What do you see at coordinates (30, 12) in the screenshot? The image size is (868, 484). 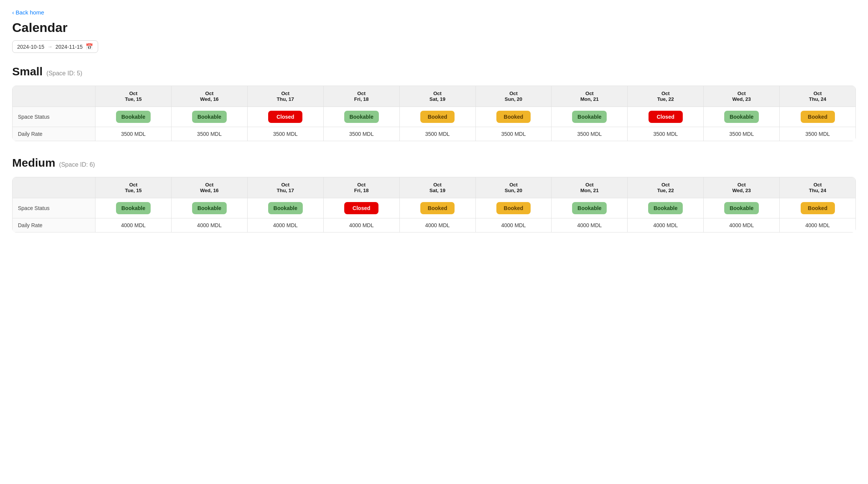 I see `back-home-label: Back home` at bounding box center [30, 12].